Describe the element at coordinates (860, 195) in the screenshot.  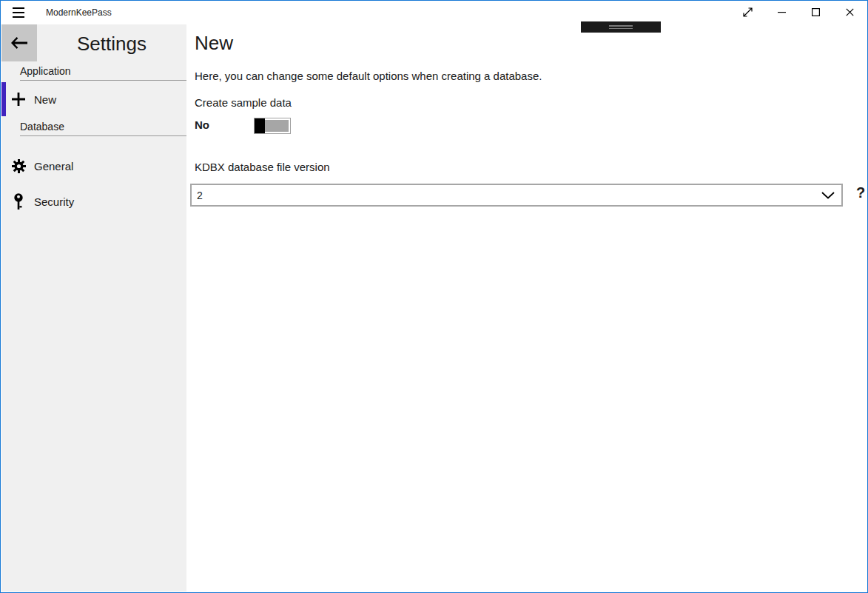
I see `kdbx-version-help-button: ?` at that location.